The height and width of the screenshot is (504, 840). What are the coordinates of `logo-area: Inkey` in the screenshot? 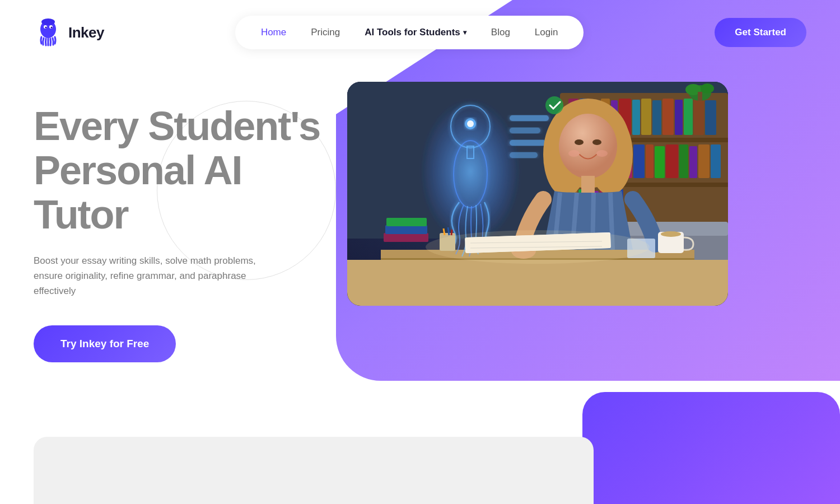 It's located at (69, 32).